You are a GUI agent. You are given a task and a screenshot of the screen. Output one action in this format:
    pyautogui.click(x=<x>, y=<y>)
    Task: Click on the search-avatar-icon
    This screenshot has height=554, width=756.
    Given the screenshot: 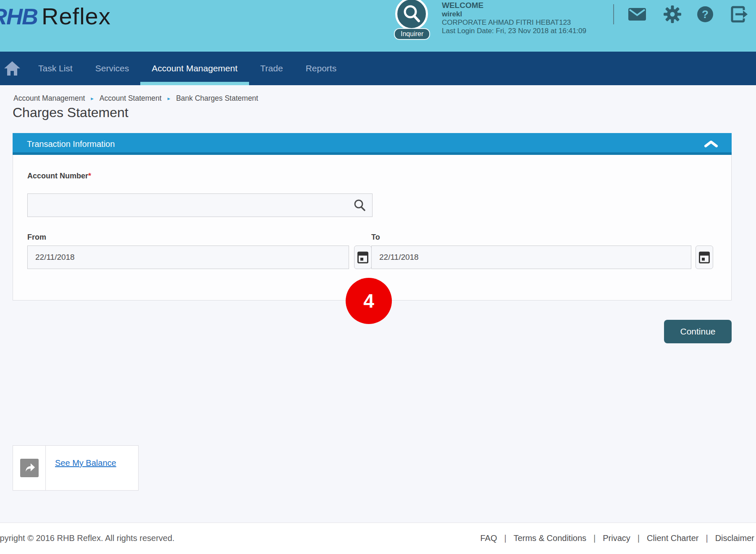 What is the action you would take?
    pyautogui.click(x=412, y=15)
    